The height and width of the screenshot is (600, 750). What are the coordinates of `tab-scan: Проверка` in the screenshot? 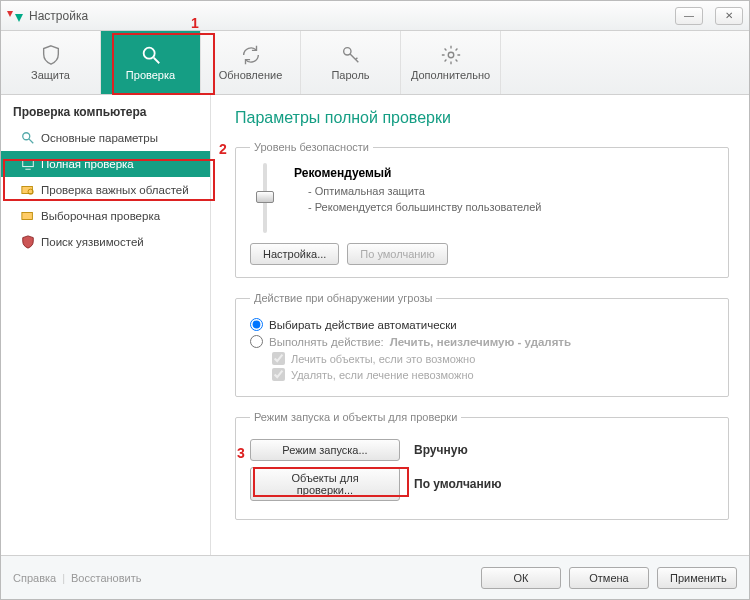 It's located at (151, 62).